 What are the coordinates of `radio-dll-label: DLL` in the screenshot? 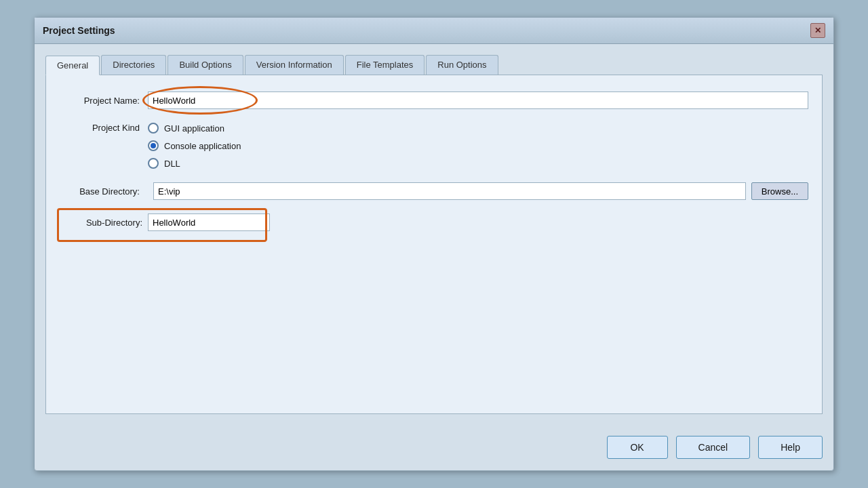 It's located at (172, 164).